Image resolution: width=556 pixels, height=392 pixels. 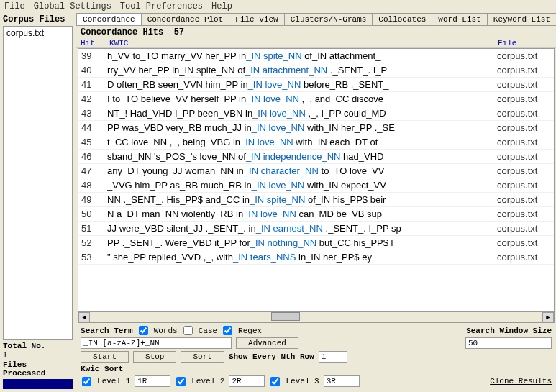 I want to click on table-row: 53" she_PP replied_VVD ,_, with_IN tears…, so click(x=316, y=257).